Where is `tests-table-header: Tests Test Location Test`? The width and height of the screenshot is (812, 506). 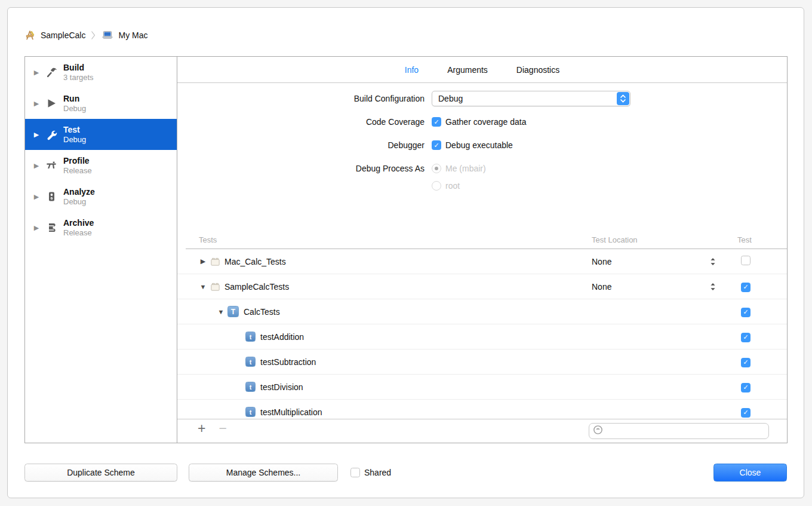 tests-table-header: Tests Test Location Test is located at coordinates (482, 236).